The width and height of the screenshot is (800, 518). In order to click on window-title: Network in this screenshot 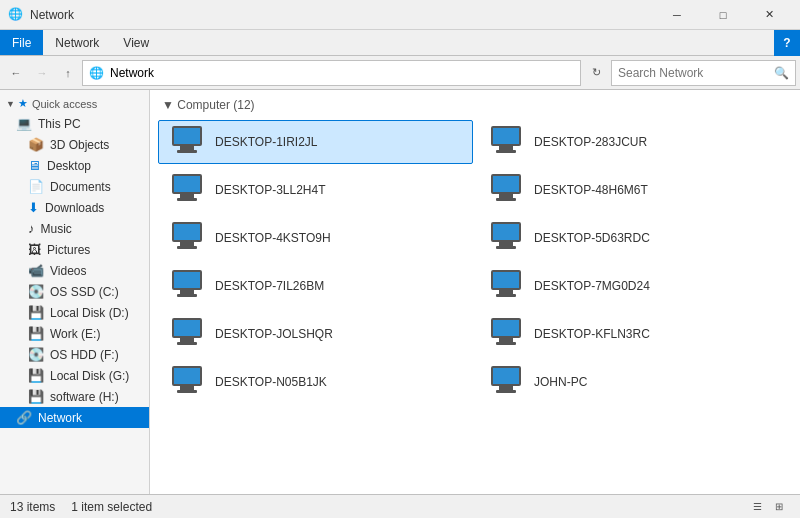, I will do `click(342, 15)`.